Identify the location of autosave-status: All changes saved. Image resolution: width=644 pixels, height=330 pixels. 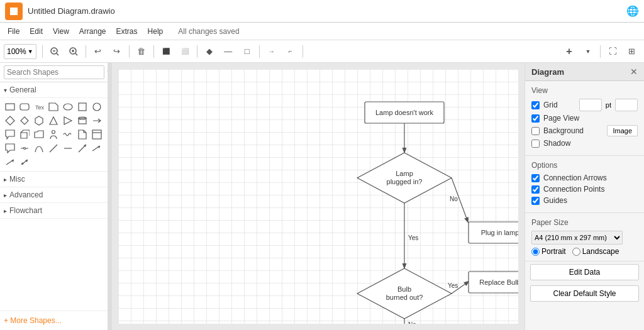
(209, 31).